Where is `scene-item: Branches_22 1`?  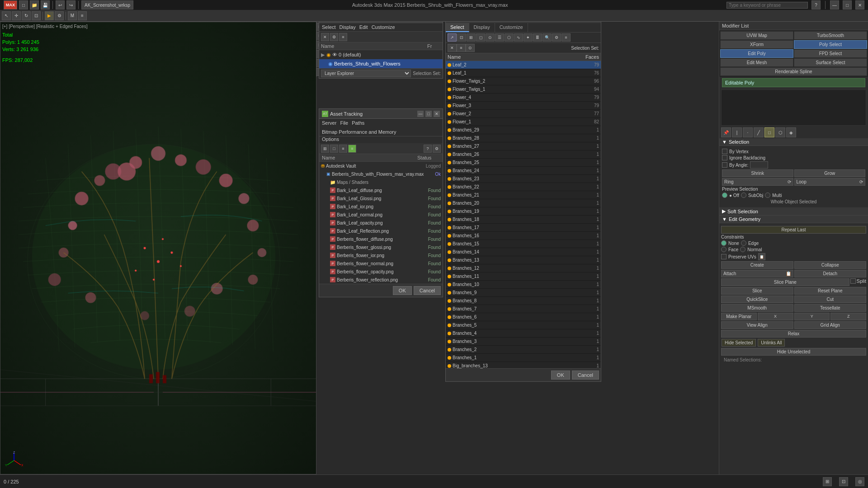
scene-item: Branches_22 1 is located at coordinates (524, 187).